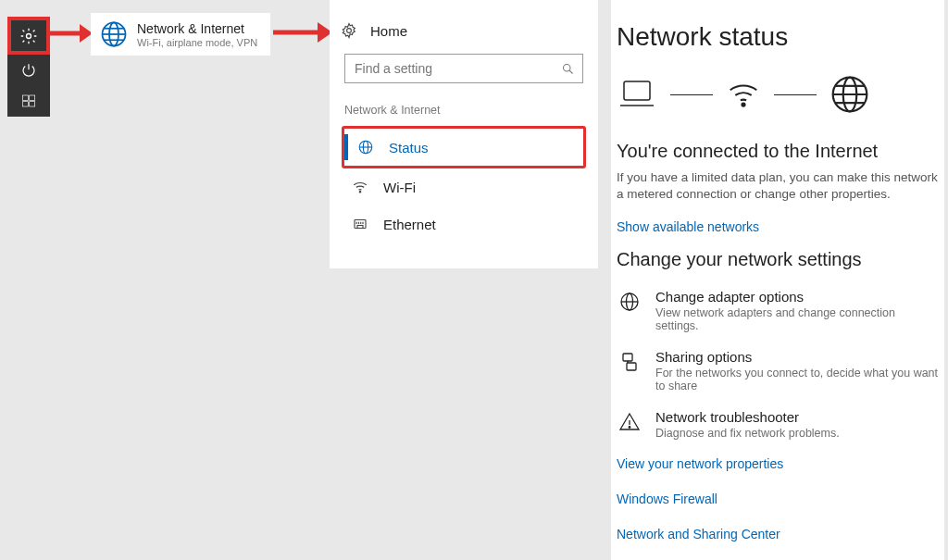 Image resolution: width=948 pixels, height=560 pixels. I want to click on nav-item-status-highlight: Status, so click(464, 147).